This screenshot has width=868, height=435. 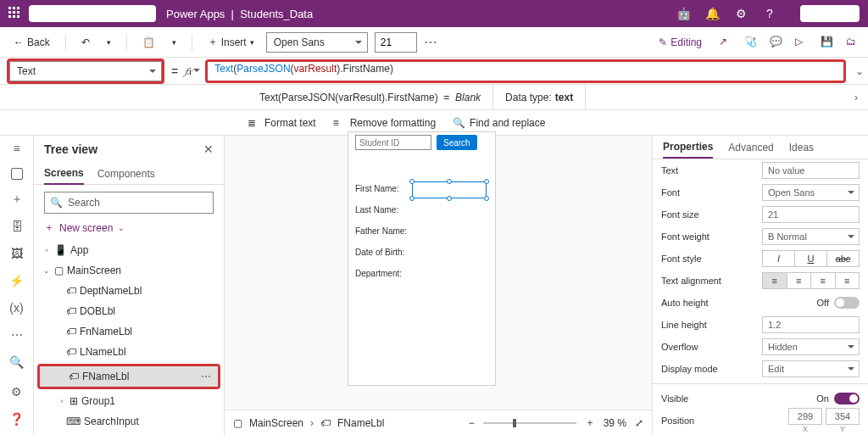 What do you see at coordinates (129, 311) in the screenshot?
I see `tree-node: 🏷 DOBLbl` at bounding box center [129, 311].